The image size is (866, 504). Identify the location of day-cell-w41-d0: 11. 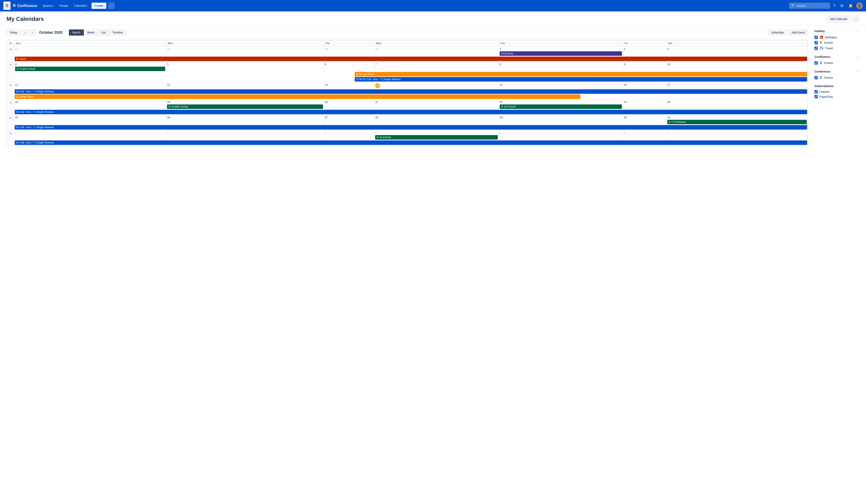
(90, 86).